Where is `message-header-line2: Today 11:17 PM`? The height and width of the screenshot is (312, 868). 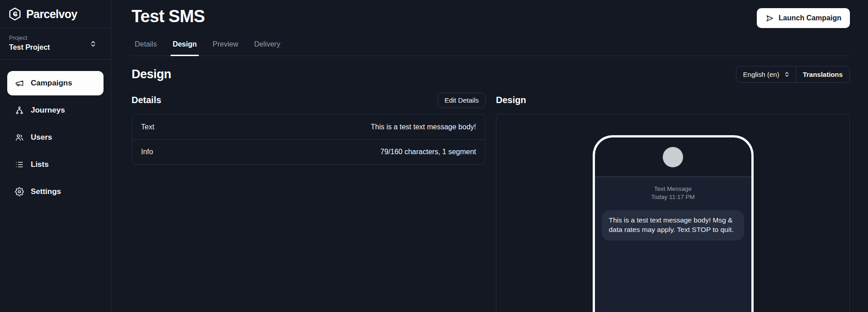
message-header-line2: Today 11:17 PM is located at coordinates (673, 197).